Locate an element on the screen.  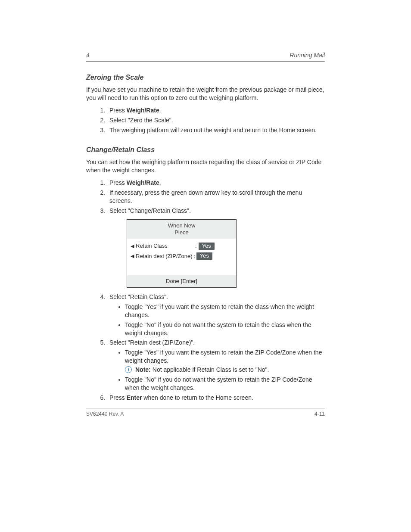
info-icon: i is located at coordinates (128, 370).